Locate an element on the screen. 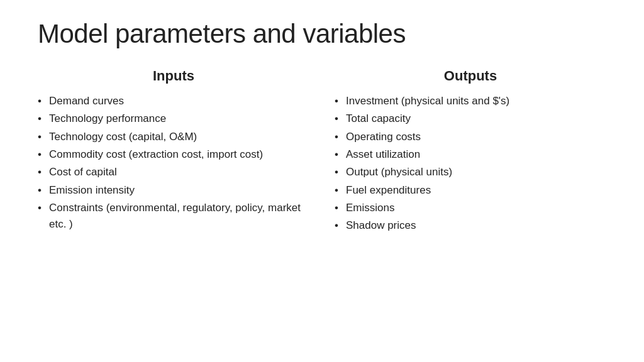 This screenshot has width=644, height=362. list-item: Emissions is located at coordinates (470, 208).